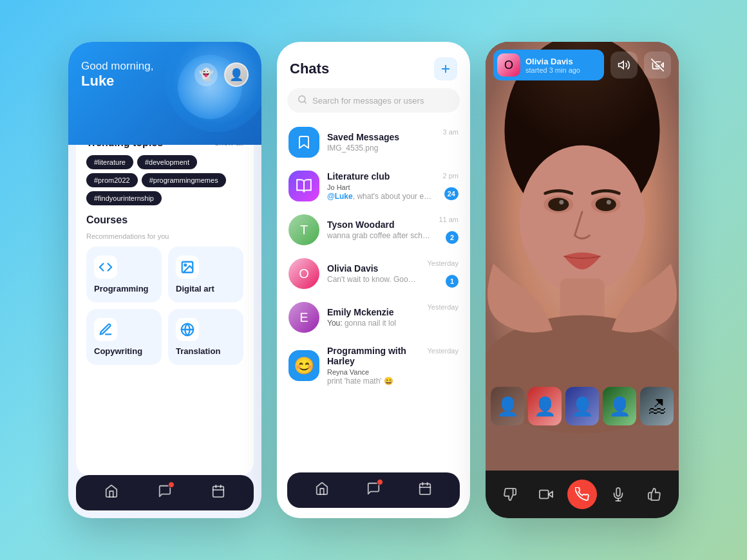  What do you see at coordinates (553, 66) in the screenshot?
I see `caller-text-block: Olivia Davis started 3 min ago` at bounding box center [553, 66].